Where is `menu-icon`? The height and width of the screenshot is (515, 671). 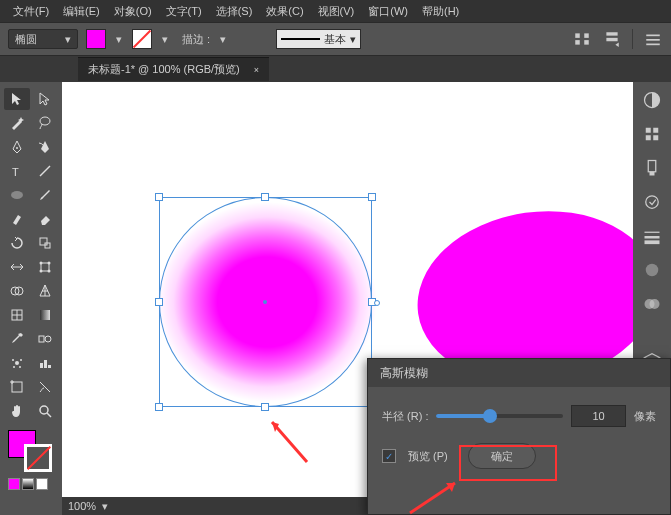 menu-icon is located at coordinates (653, 39).